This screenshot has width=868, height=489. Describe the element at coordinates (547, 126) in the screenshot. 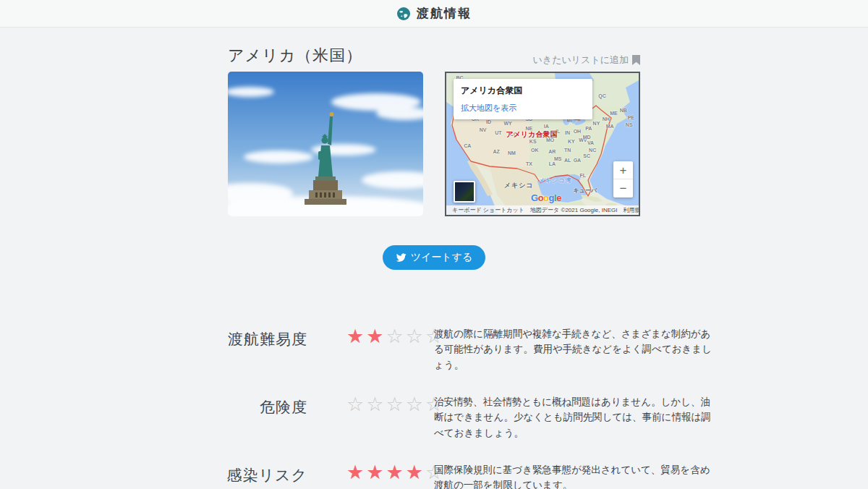

I see `map-state-label: IA` at that location.